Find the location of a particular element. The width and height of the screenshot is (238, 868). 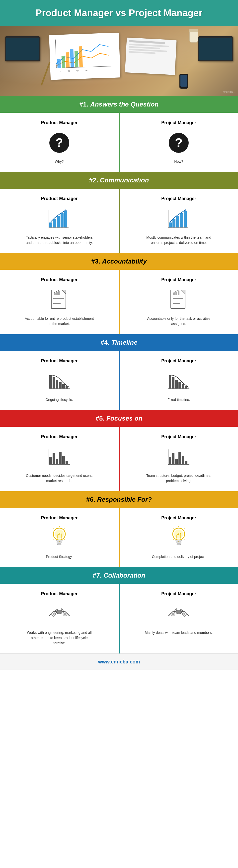

paper-document is located at coordinates (151, 56).